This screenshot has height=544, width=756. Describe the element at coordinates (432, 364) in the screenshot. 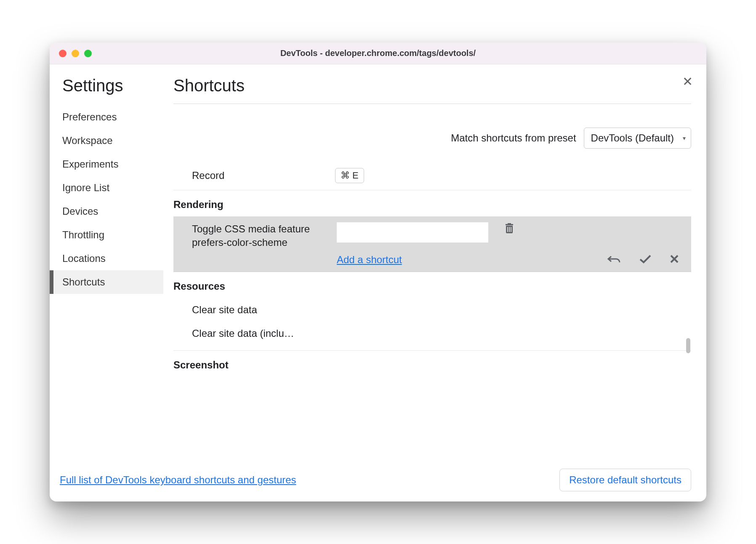

I see `section-header-screenshot: Screenshot` at that location.